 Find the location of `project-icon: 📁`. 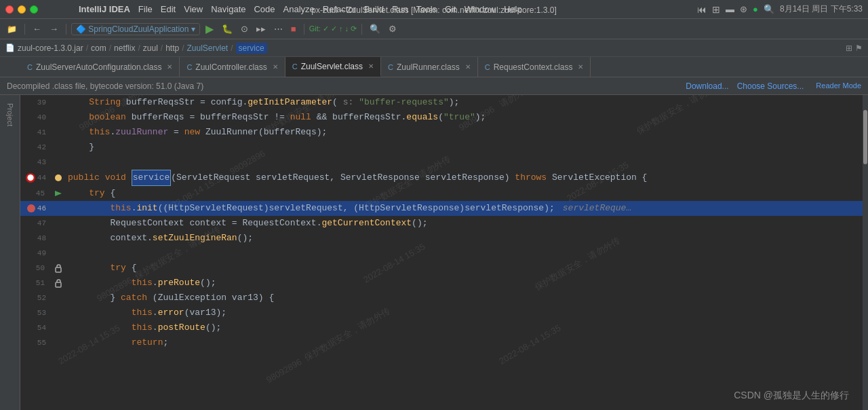

project-icon: 📁 is located at coordinates (12, 29).